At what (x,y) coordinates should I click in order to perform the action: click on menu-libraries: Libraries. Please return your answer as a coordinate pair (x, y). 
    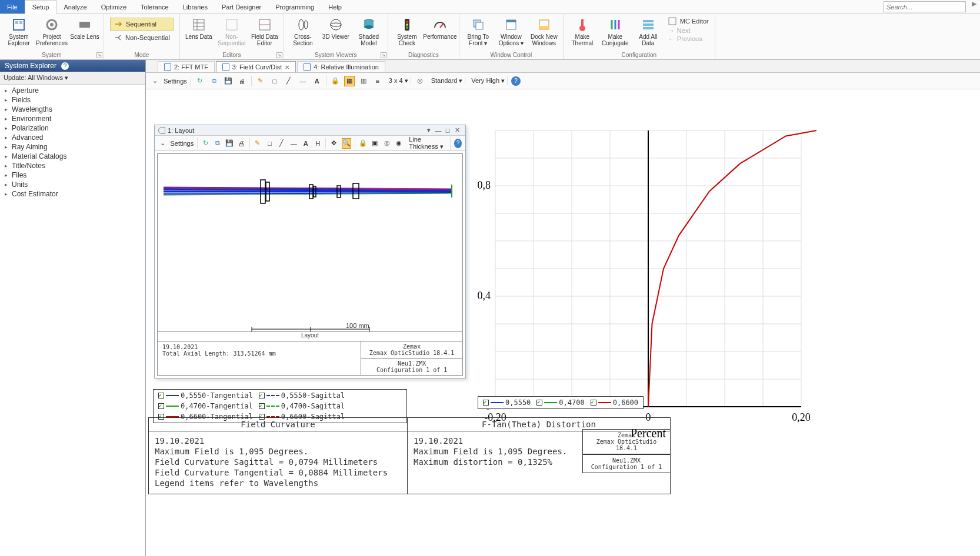
    Looking at the image, I should click on (195, 7).